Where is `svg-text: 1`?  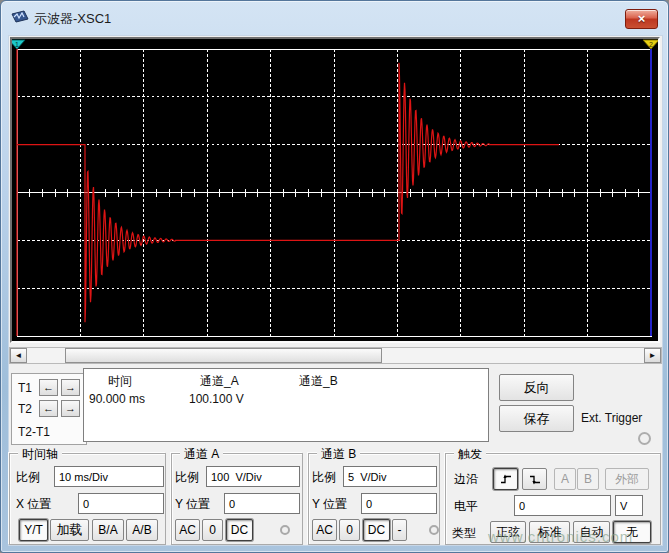 svg-text: 1 is located at coordinates (17, 44).